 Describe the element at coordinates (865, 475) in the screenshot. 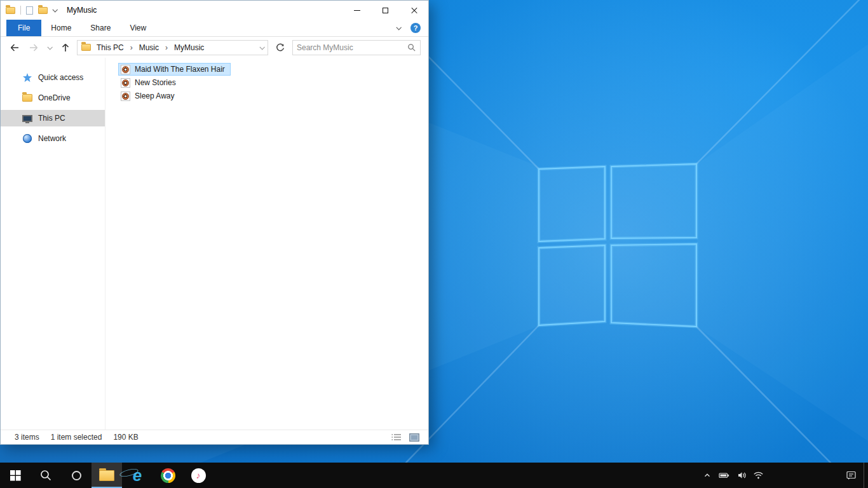

I see `show-desktop-button` at that location.